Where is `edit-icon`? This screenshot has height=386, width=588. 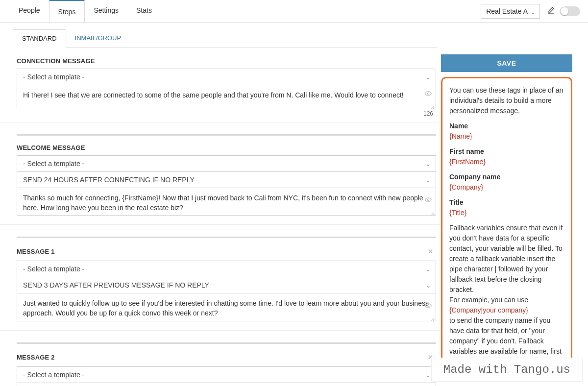
edit-icon is located at coordinates (551, 11).